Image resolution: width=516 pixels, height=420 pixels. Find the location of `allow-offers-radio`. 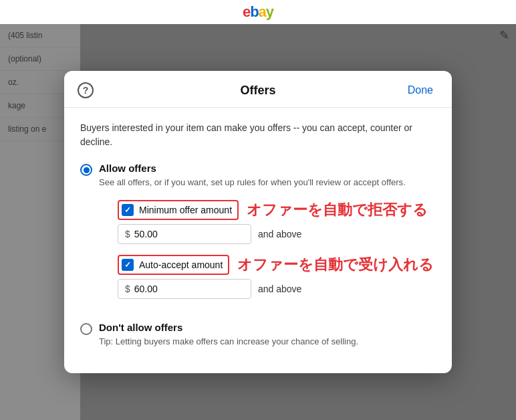

allow-offers-radio is located at coordinates (86, 170).